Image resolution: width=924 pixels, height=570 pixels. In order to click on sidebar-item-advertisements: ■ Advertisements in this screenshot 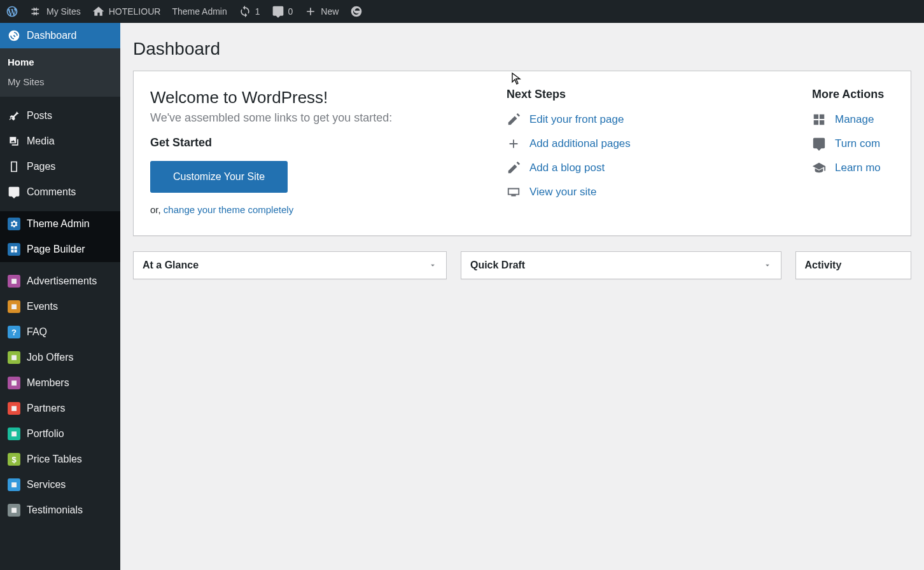, I will do `click(60, 281)`.